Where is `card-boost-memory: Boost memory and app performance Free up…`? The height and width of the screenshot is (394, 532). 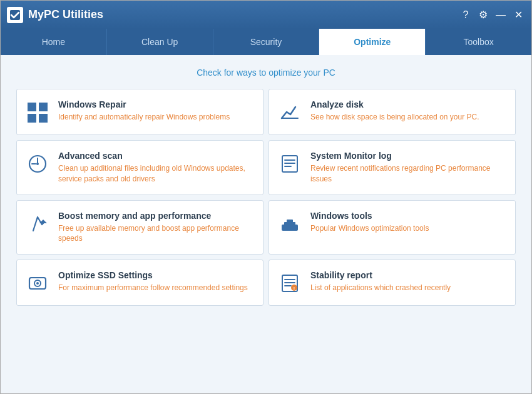 card-boost-memory: Boost memory and app performance Free up… is located at coordinates (140, 228).